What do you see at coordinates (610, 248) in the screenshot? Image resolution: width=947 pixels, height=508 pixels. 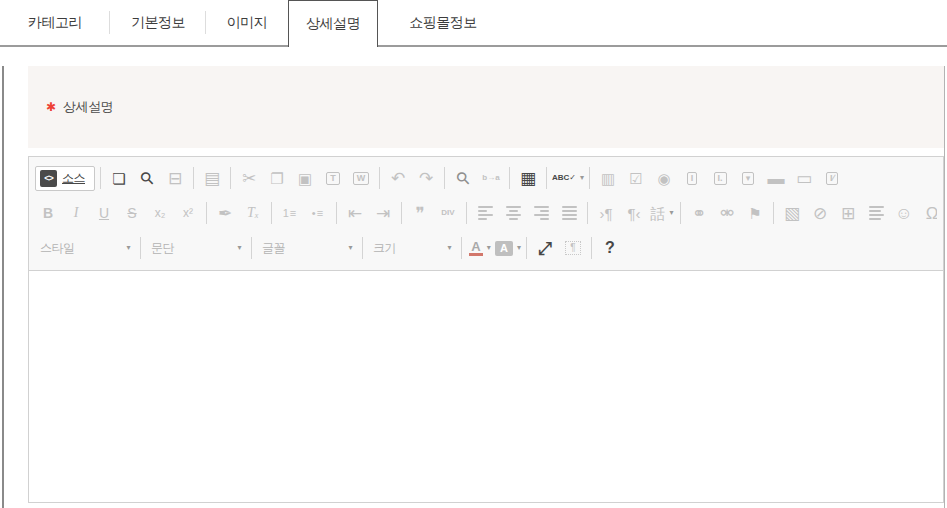 I see `about-button: ?` at bounding box center [610, 248].